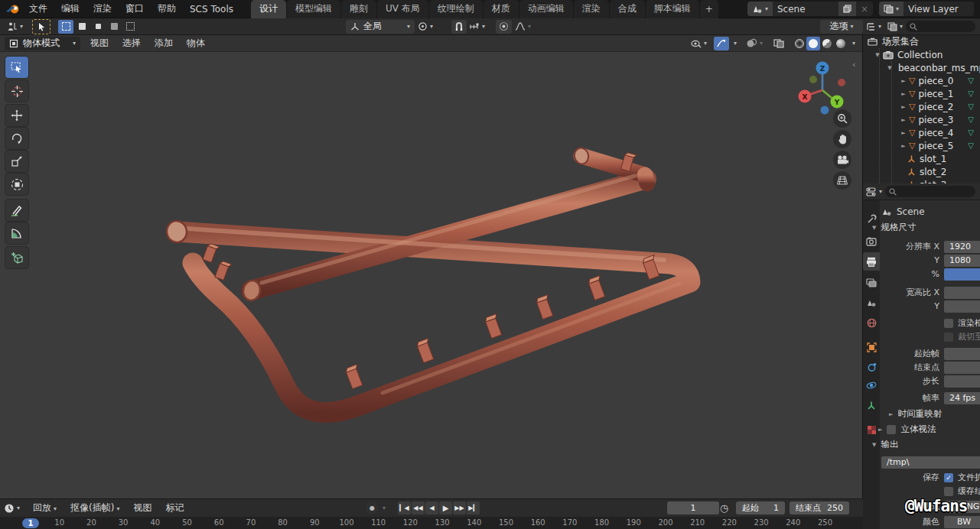 The image size is (980, 529). Describe the element at coordinates (962, 381) in the screenshot. I see `frame-step-field` at that location.